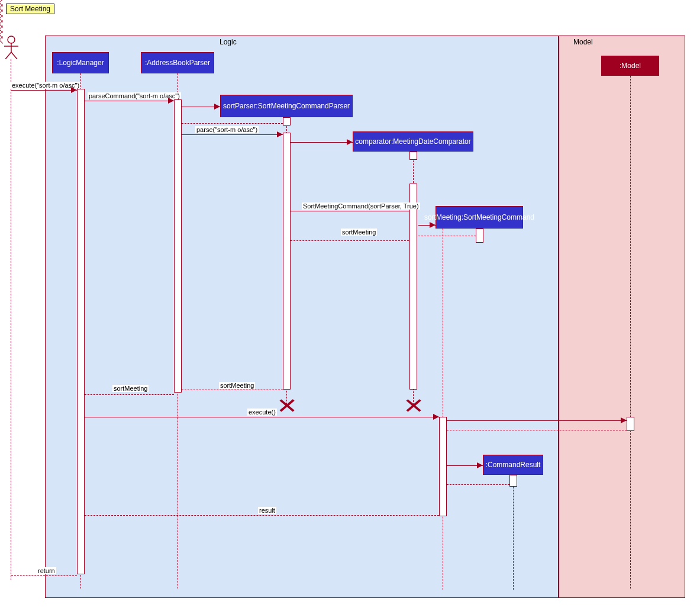 The height and width of the screenshot is (611, 700). What do you see at coordinates (232, 135) in the screenshot?
I see `msg-parse-line` at bounding box center [232, 135].